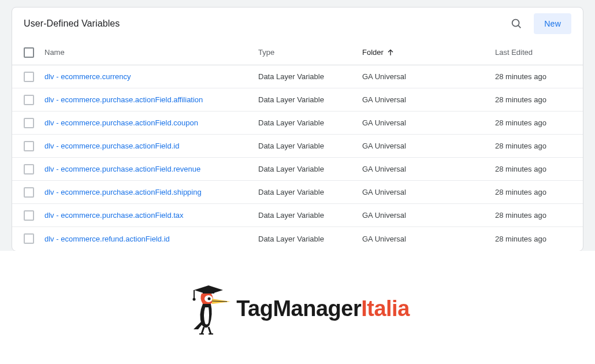  I want to click on variable-name-link: dlv - ecommerce.purchase.actionField.id, so click(151, 146).